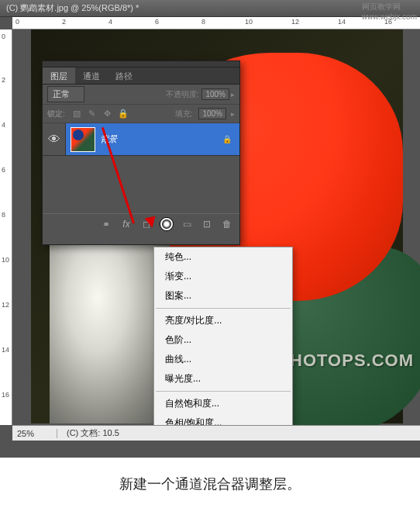  I want to click on eye-icon: 👁, so click(54, 140).